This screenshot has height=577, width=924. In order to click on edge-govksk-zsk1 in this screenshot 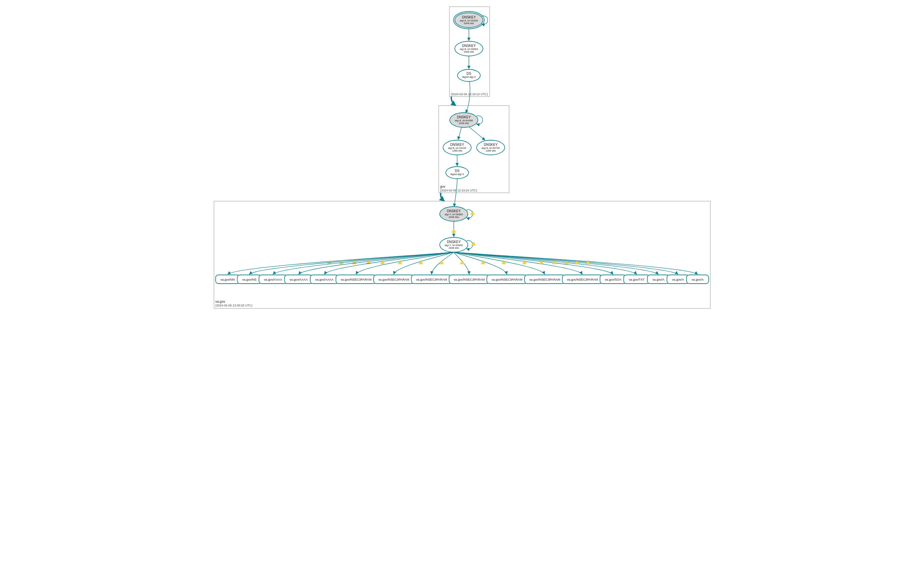, I will do `click(460, 134)`.